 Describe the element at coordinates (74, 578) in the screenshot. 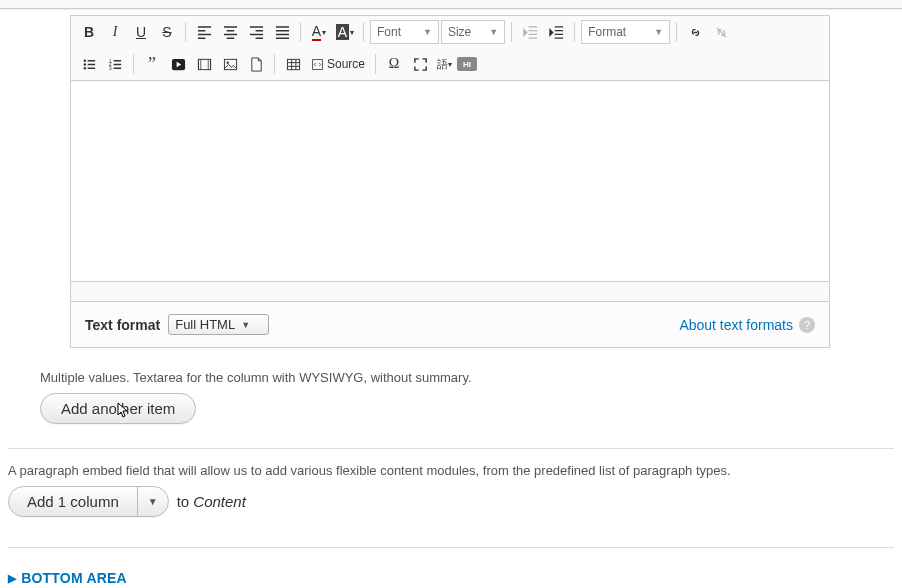

I see `bottom-area-label: BOTTOM AREA` at that location.